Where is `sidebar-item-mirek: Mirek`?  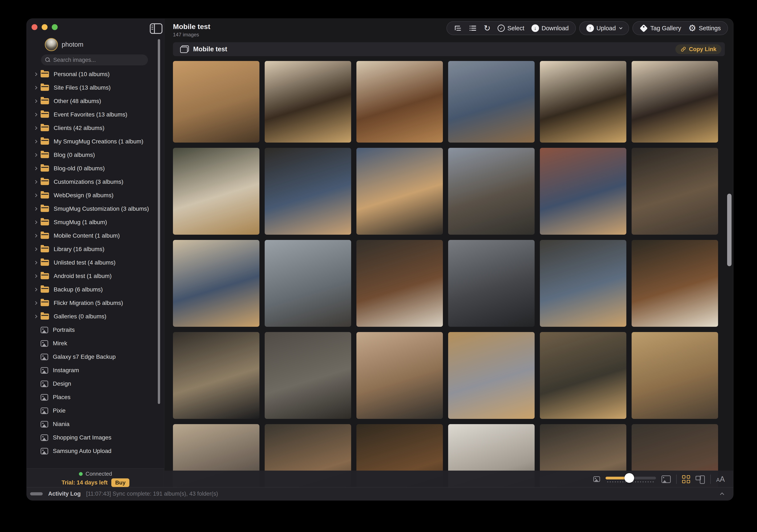 sidebar-item-mirek: Mirek is located at coordinates (94, 343).